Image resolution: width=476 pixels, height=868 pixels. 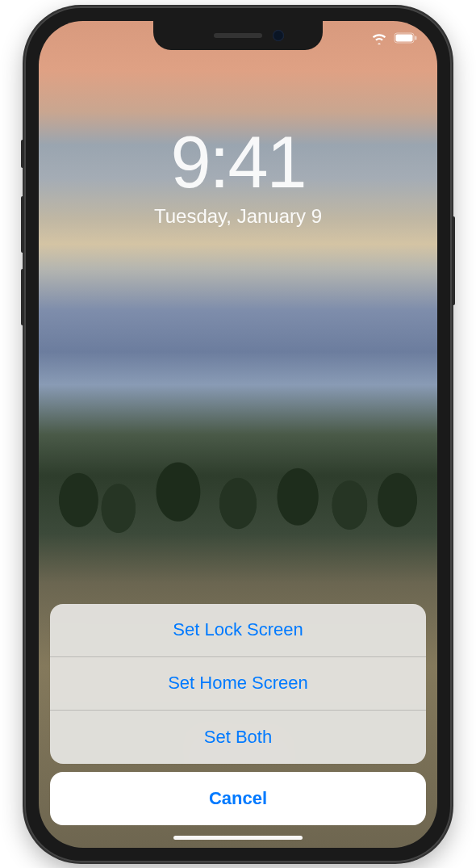 What do you see at coordinates (238, 737) in the screenshot?
I see `option-label: Set Both` at bounding box center [238, 737].